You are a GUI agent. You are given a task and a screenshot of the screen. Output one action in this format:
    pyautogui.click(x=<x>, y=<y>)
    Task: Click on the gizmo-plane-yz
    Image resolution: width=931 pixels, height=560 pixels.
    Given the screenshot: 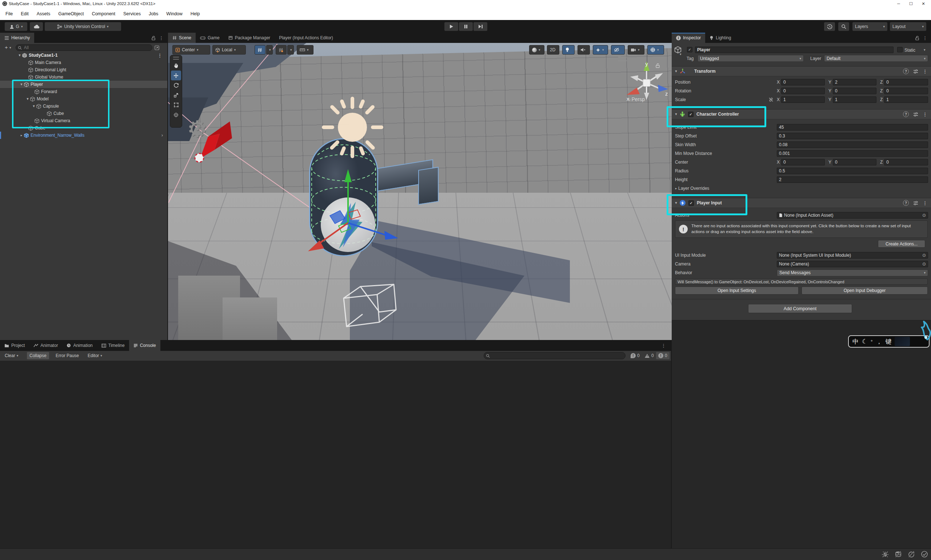 What is the action you would take?
    pyautogui.click(x=354, y=214)
    